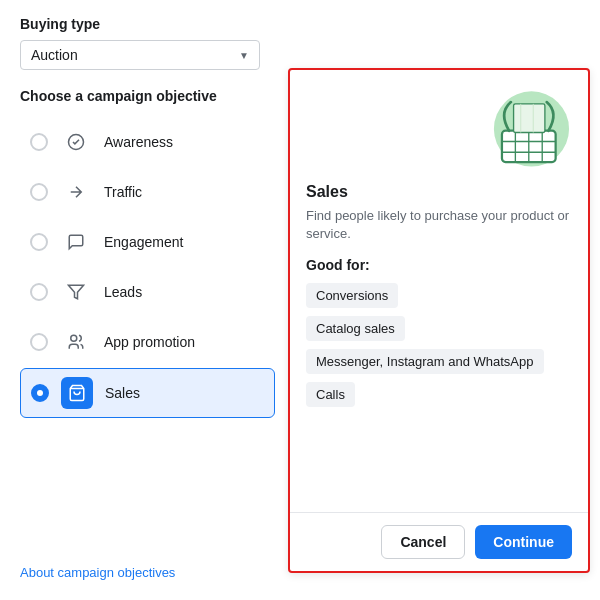  Describe the element at coordinates (76, 242) in the screenshot. I see `engagement-icon` at that location.